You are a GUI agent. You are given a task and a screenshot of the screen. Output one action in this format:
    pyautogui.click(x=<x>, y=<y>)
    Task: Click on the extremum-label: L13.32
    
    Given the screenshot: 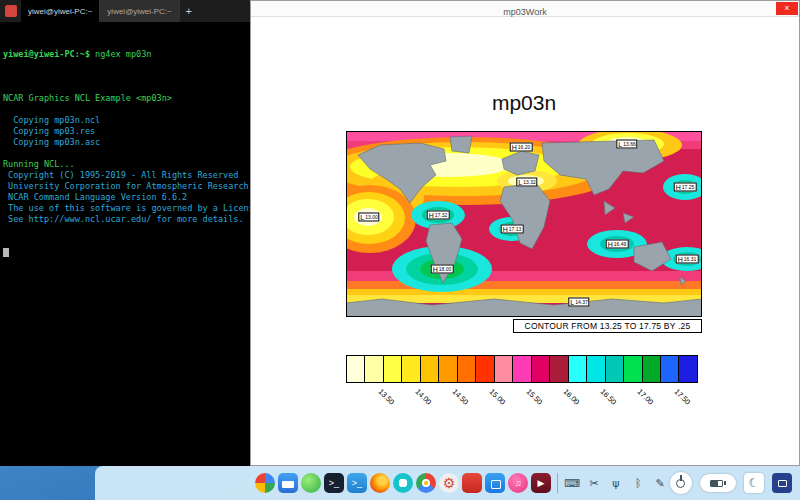 What is the action you would take?
    pyautogui.click(x=526, y=182)
    